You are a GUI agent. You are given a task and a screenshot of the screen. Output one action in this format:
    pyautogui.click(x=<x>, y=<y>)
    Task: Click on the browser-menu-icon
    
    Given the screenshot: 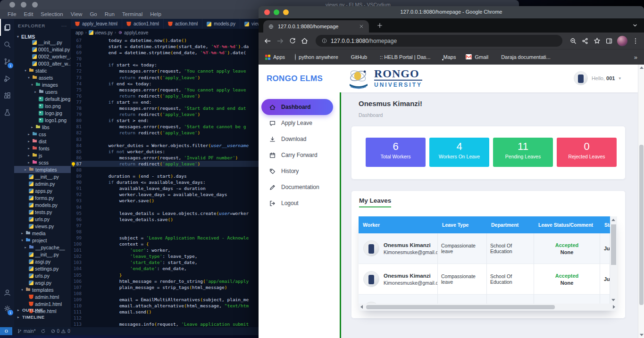 What is the action you would take?
    pyautogui.click(x=636, y=41)
    